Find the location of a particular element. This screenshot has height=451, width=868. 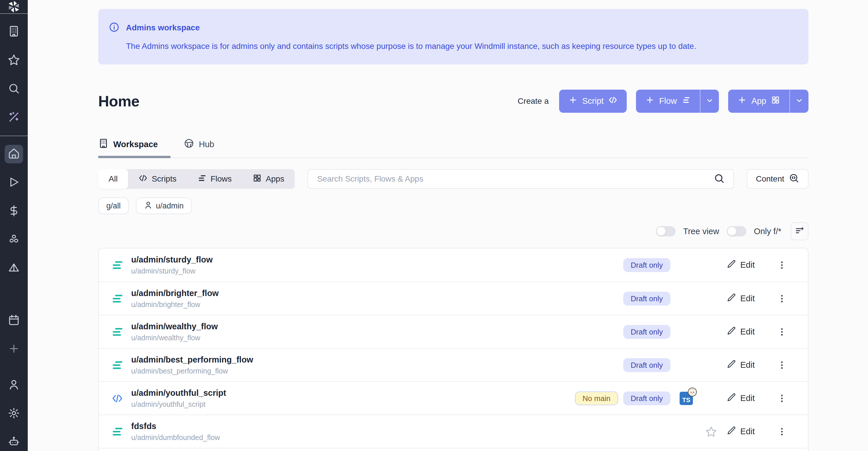

windmill-logo is located at coordinates (14, 7).